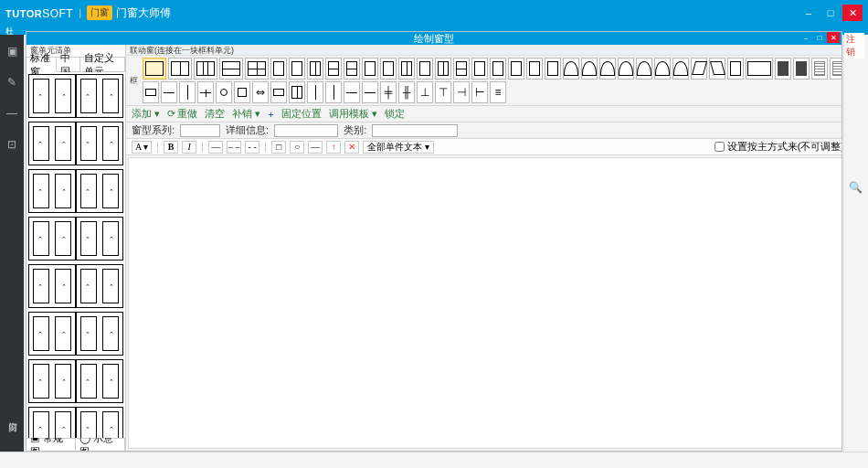 The image size is (868, 468). Describe the element at coordinates (68, 64) in the screenshot. I see `tab-china: 中国` at that location.